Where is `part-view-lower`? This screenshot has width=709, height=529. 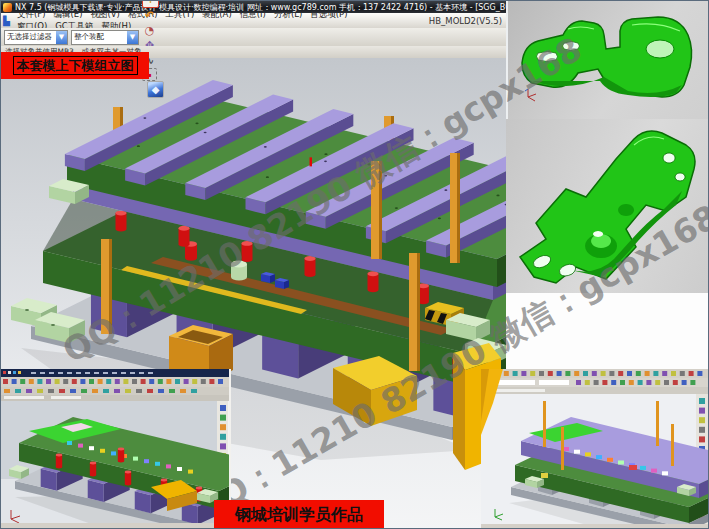
part-view-lower is located at coordinates (608, 206).